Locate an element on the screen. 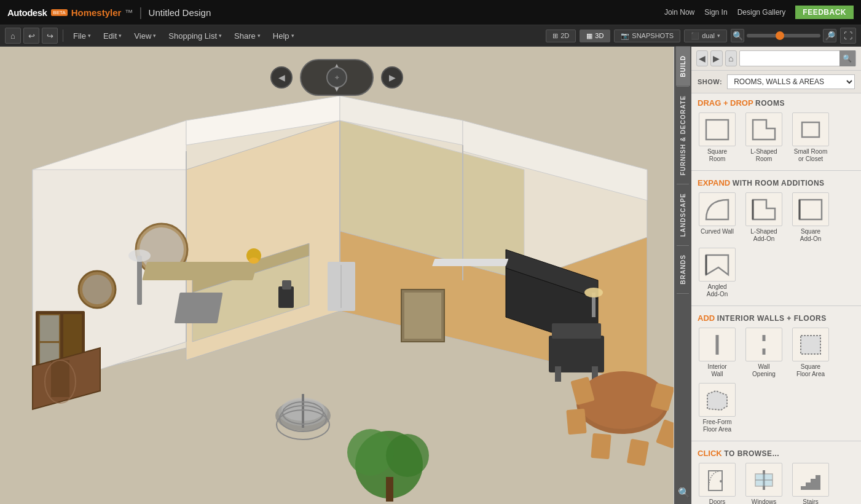  stairs-icon-box is located at coordinates (811, 479).